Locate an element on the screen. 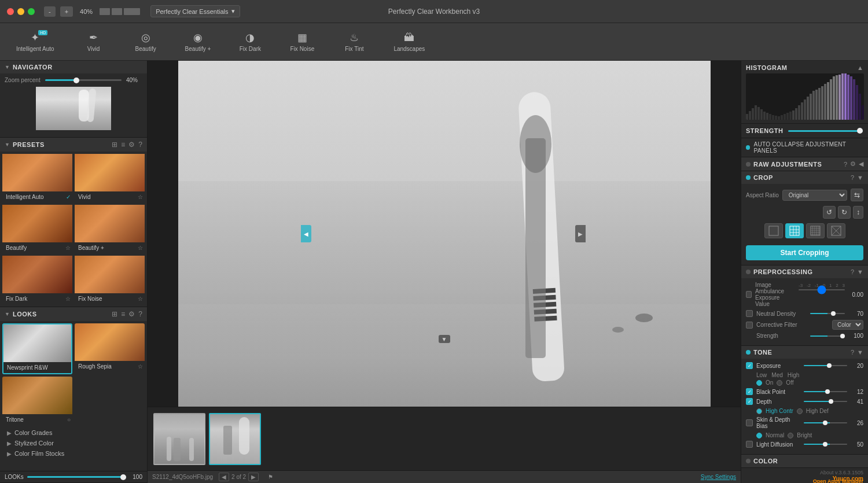 The width and height of the screenshot is (868, 483). crop-grid-none-button is located at coordinates (774, 231).